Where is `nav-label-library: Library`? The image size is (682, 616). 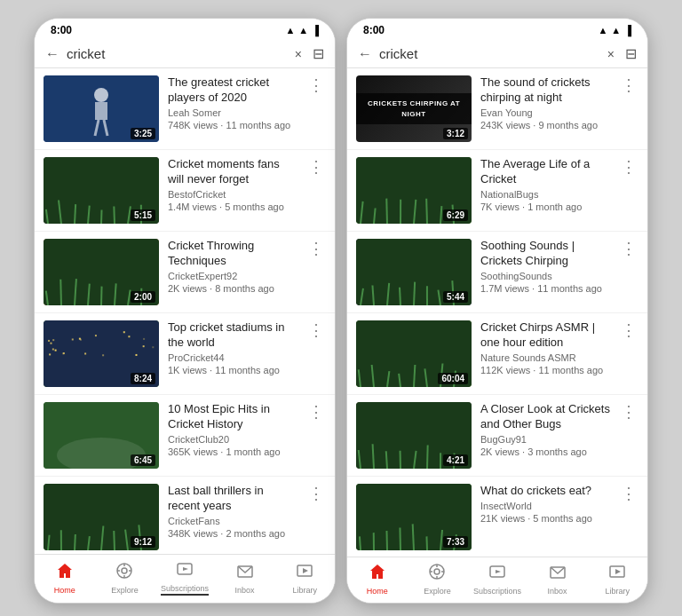
nav-label-library: Library is located at coordinates (305, 590).